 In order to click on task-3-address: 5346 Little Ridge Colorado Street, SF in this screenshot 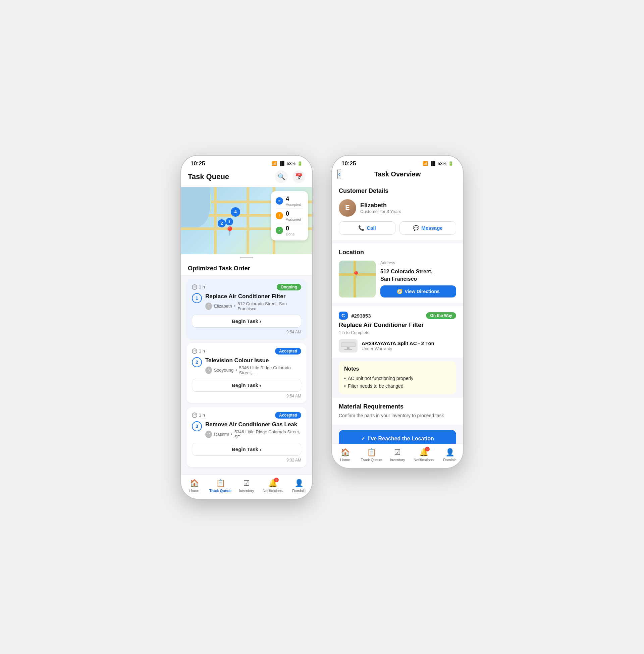, I will do `click(268, 434)`.